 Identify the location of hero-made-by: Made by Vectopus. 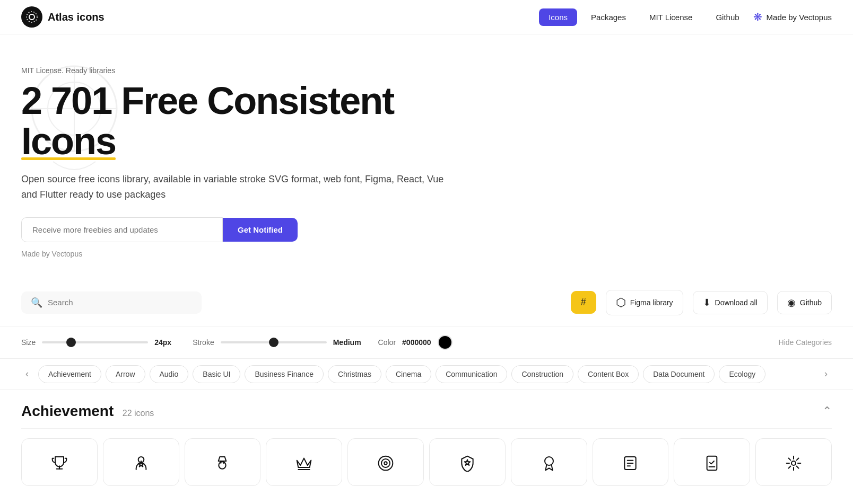
(249, 254).